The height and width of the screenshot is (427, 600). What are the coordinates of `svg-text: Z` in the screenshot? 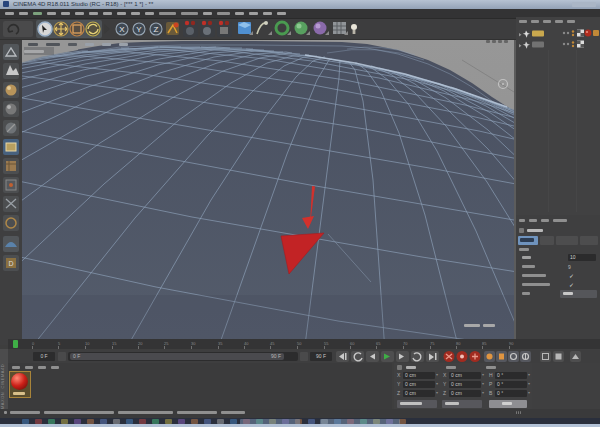 It's located at (156, 30).